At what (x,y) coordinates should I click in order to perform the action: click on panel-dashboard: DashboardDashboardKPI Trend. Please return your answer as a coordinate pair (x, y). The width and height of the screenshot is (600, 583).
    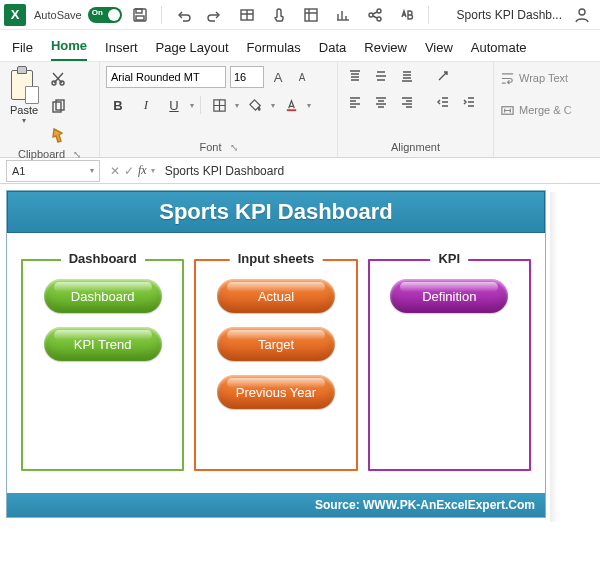
    Looking at the image, I should click on (102, 365).